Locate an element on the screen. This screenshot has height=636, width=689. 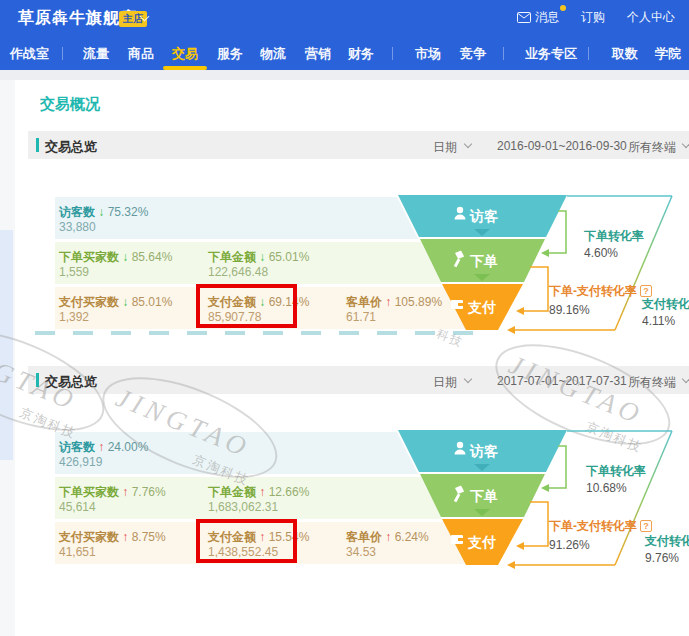
nav-item-trade: 交易 is located at coordinates (185, 54).